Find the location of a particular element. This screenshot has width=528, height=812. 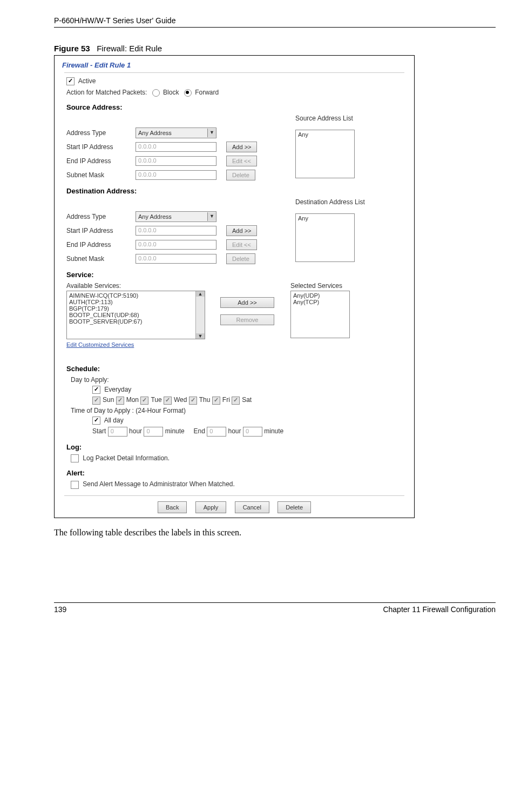

doc-header: P-660H/HW/W-T Series User' Guide is located at coordinates (275, 21).